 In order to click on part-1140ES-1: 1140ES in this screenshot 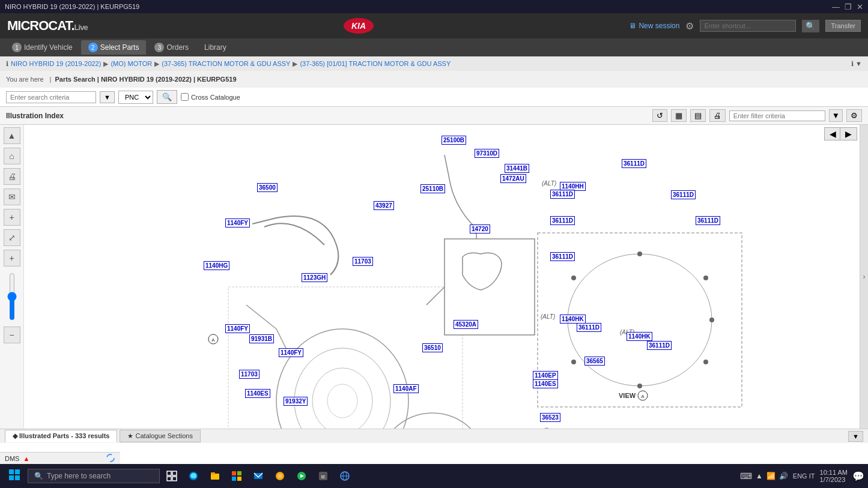, I will do `click(258, 394)`.